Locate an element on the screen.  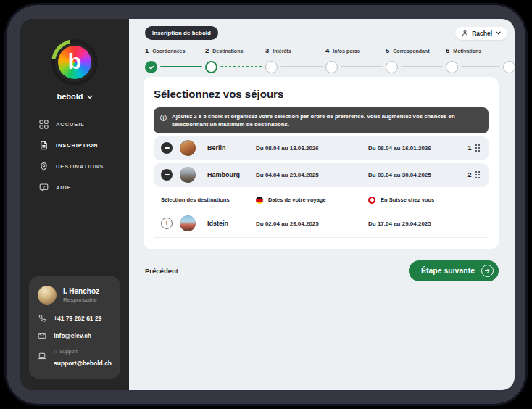
step-number: 1 is located at coordinates (146, 51).